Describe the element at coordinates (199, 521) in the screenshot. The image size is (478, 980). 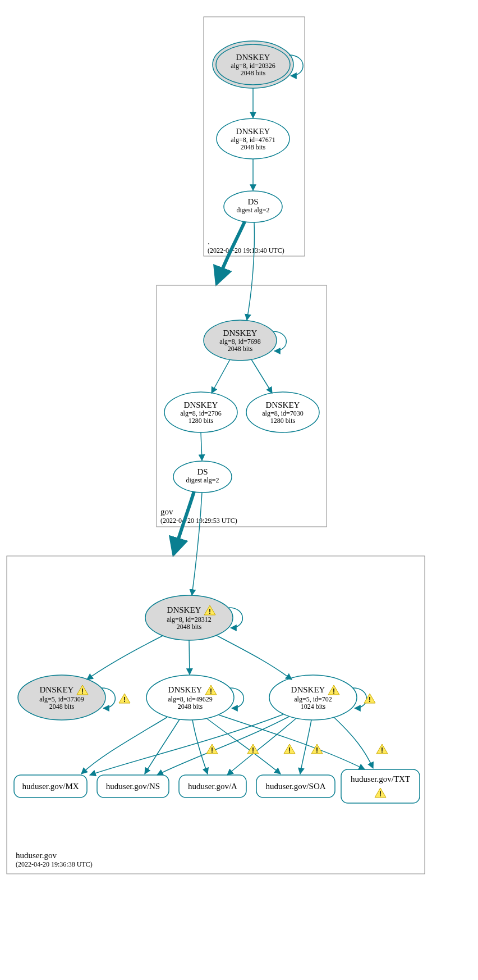
I see `zone-gov-timestamp: (2022-04-20 19:29:53 UTC)` at that location.